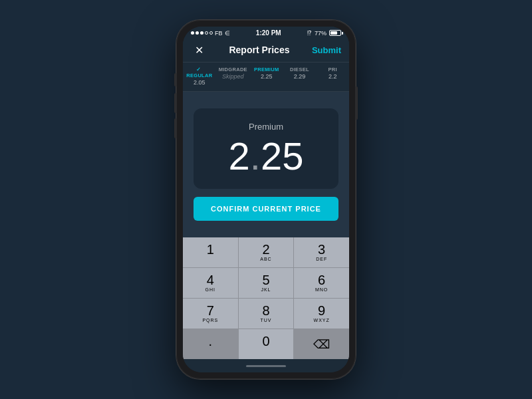 This screenshot has height=399, width=532. I want to click on tab-premium: PREMIUM 2.25, so click(267, 76).